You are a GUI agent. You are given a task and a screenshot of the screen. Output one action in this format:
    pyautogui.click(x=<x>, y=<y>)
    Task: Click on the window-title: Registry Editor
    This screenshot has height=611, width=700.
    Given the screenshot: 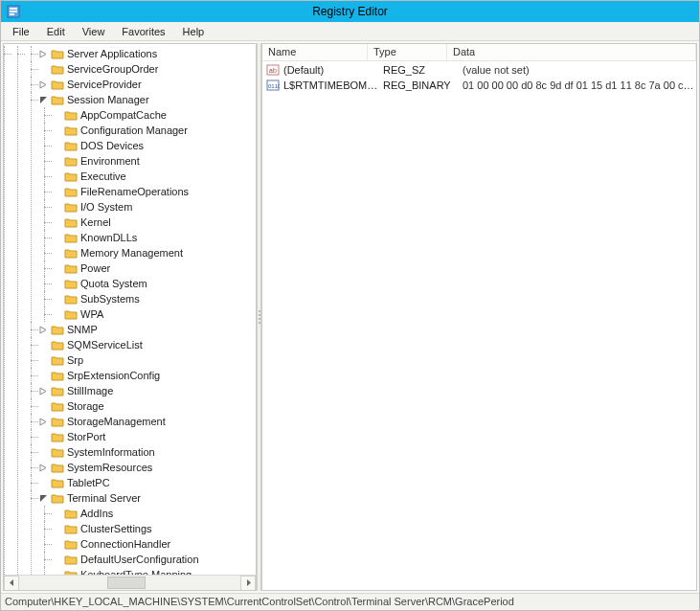 What is the action you would take?
    pyautogui.click(x=350, y=11)
    